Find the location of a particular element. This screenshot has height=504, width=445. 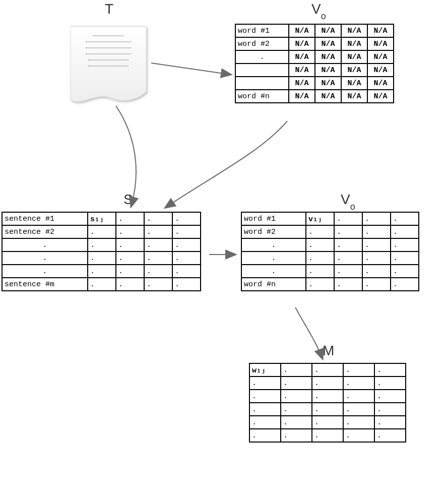

arrow-S-to-Vobot is located at coordinates (224, 255).